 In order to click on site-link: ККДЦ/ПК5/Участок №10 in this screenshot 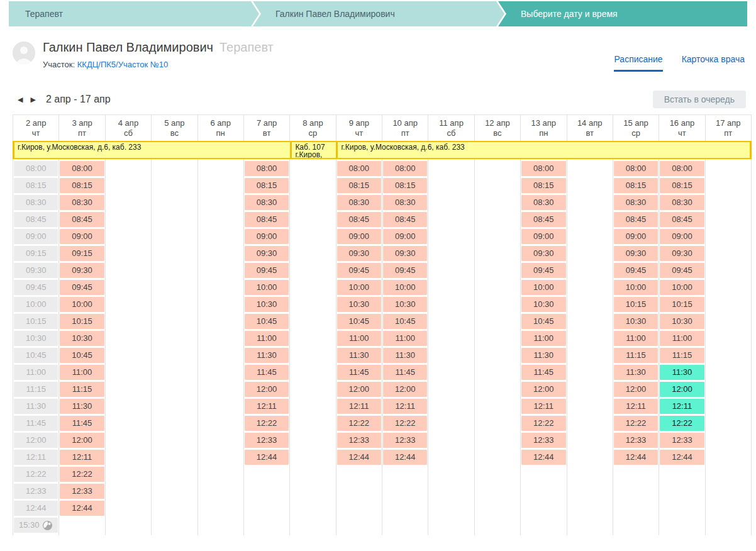, I will do `click(123, 64)`.